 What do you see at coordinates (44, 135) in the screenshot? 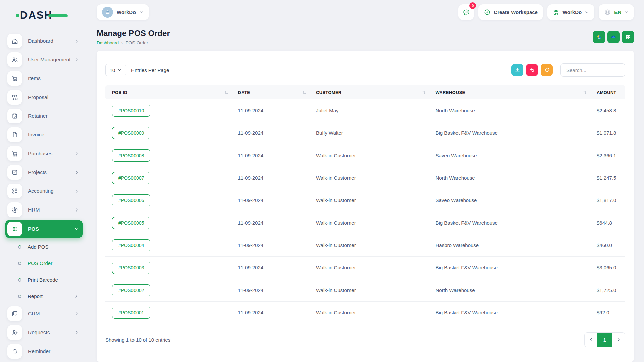
I see `sidebar-item-invoice: Invoice` at bounding box center [44, 135].